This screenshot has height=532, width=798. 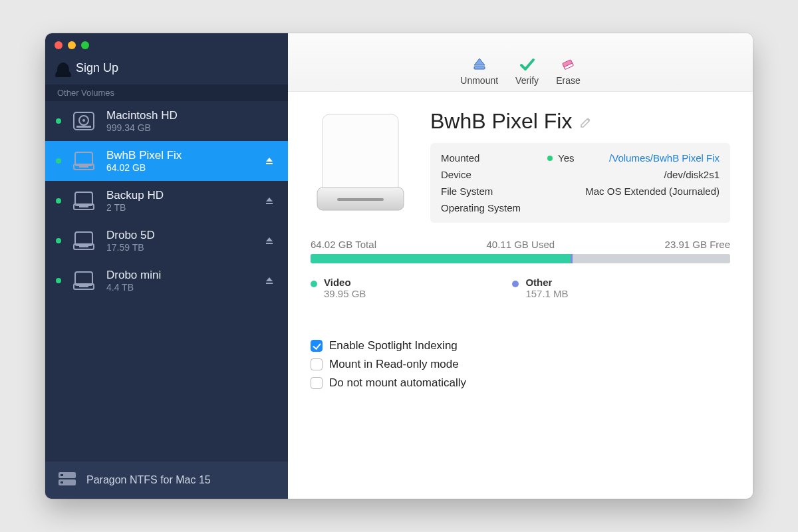 What do you see at coordinates (180, 247) in the screenshot?
I see `volume-size: 17.59 TB` at bounding box center [180, 247].